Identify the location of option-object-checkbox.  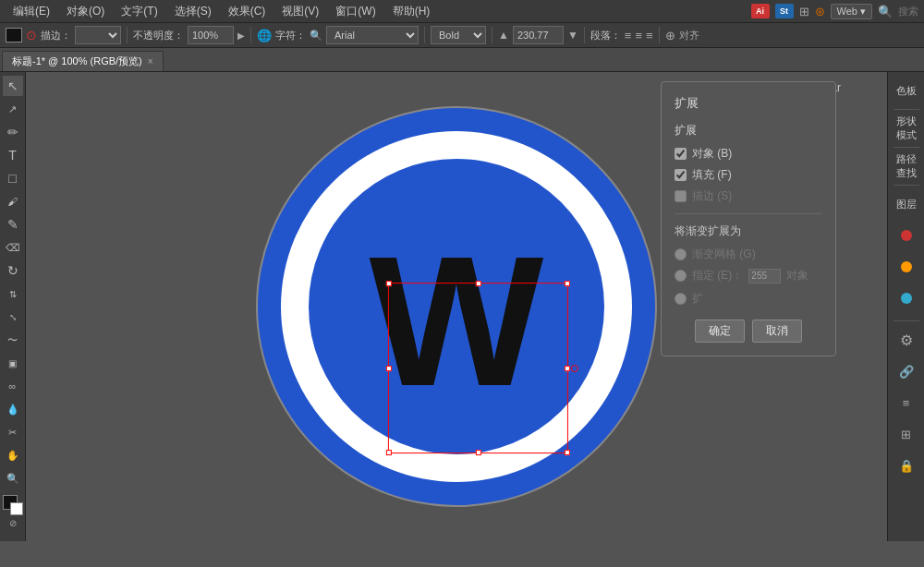
(680, 153).